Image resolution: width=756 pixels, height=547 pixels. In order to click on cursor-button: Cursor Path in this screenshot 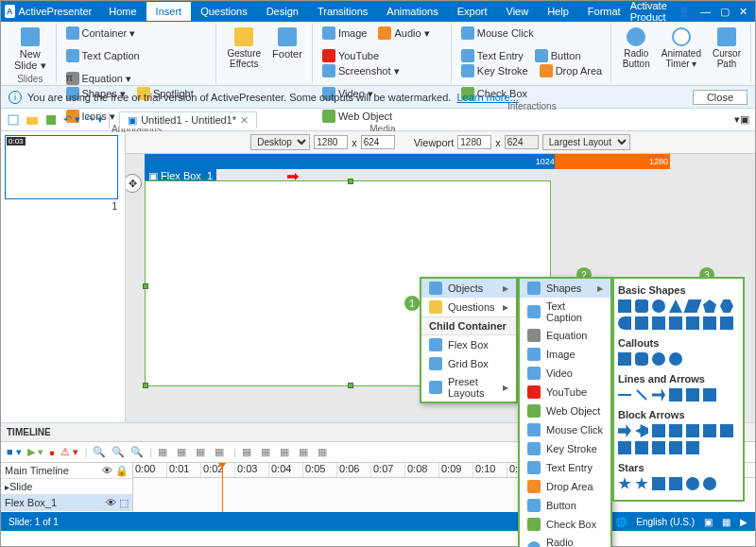, I will do `click(727, 53)`.